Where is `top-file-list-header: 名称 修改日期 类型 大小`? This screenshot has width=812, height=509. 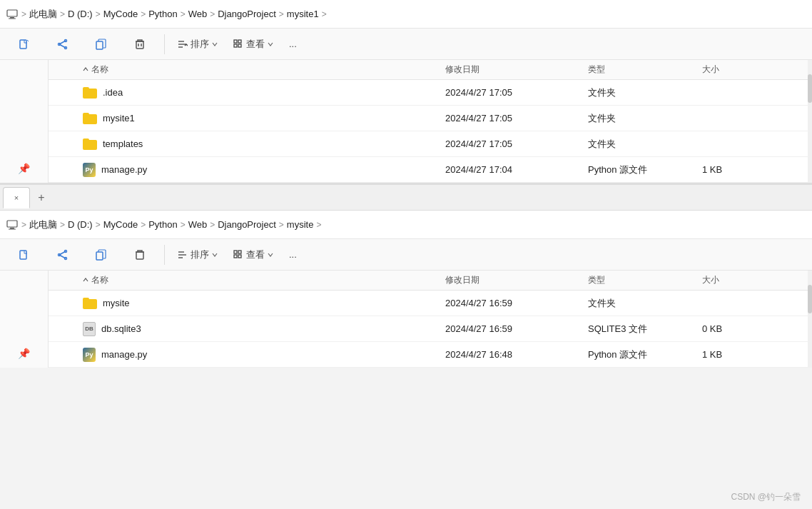
top-file-list-header: 名称 修改日期 类型 大小 is located at coordinates (428, 70).